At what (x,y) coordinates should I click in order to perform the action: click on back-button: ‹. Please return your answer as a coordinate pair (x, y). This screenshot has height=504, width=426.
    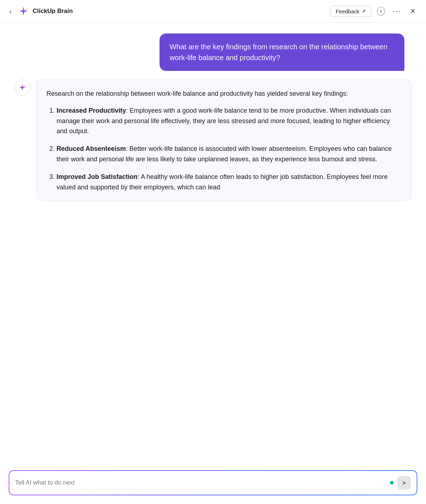
    Looking at the image, I should click on (11, 12).